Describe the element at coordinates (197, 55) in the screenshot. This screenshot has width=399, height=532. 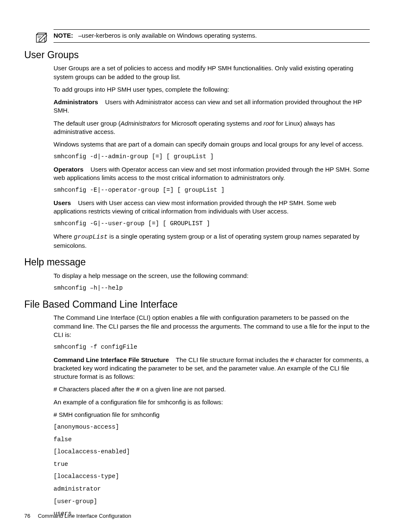
I see `heading-user-groups: User Groups` at that location.